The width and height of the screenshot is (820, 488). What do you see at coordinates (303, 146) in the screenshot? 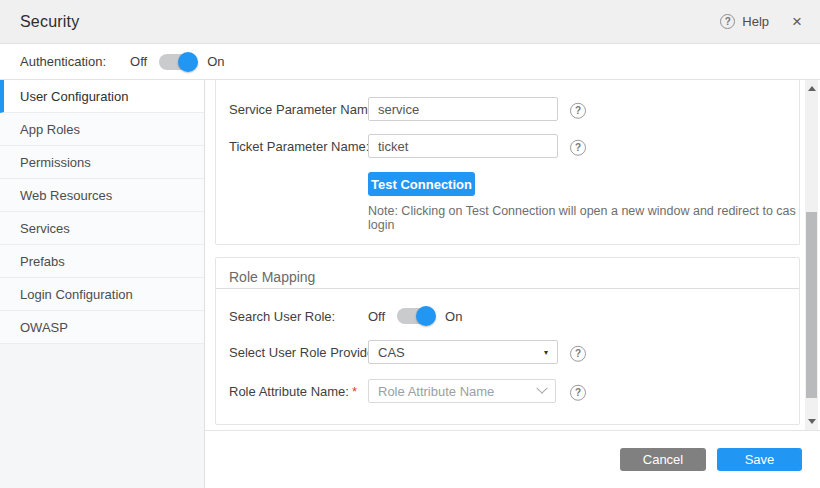
I see `ticket-parameter-label: Ticket Parameter Name:*` at bounding box center [303, 146].